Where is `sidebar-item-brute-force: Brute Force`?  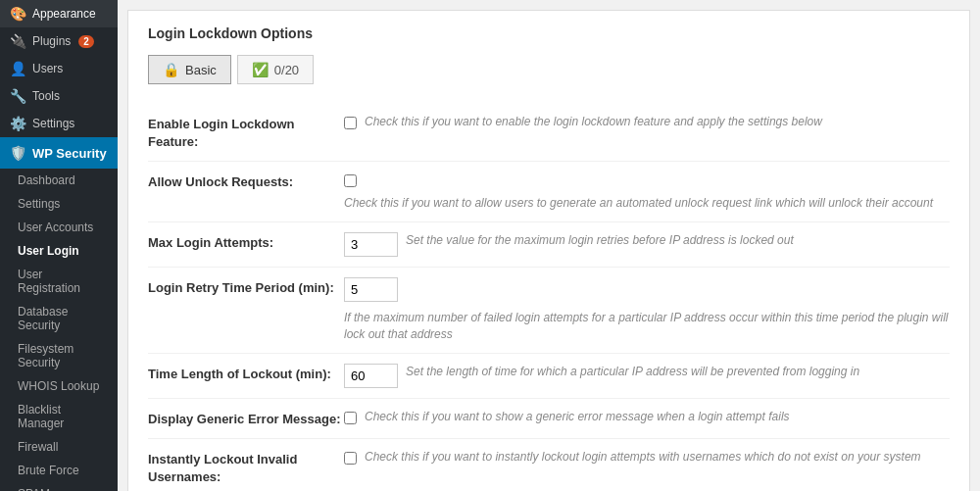
sidebar-item-brute-force: Brute Force is located at coordinates (59, 470).